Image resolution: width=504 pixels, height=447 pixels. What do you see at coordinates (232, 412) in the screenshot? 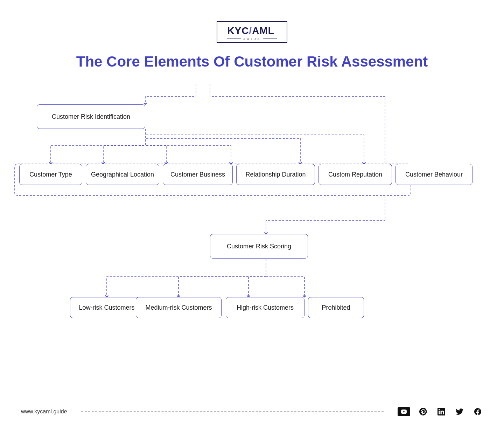
I see `footer-divider` at bounding box center [232, 412].